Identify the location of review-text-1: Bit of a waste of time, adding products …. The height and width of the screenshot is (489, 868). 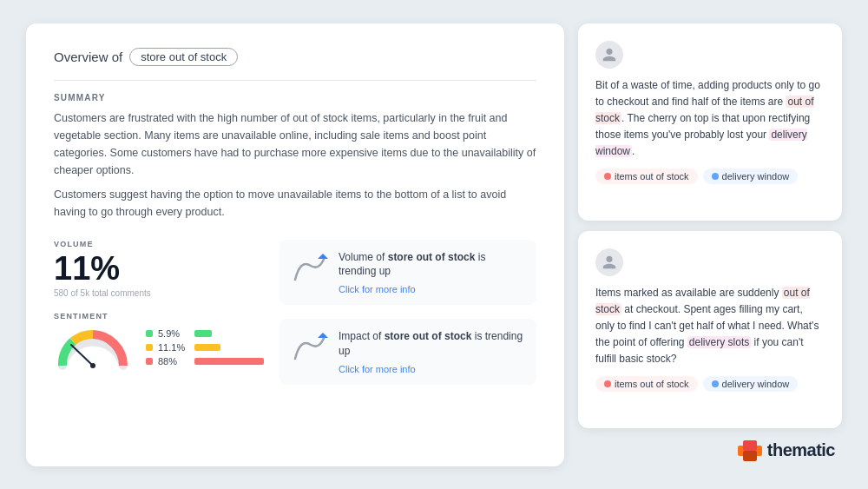
(710, 119).